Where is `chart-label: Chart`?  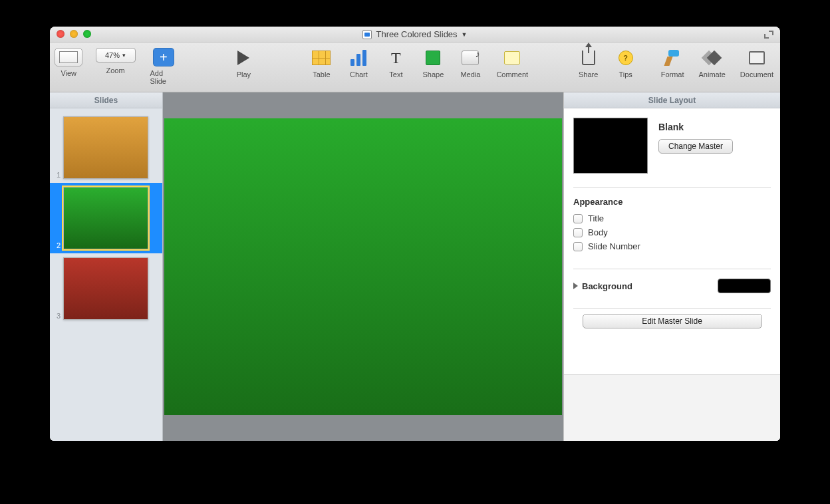 chart-label: Chart is located at coordinates (359, 74).